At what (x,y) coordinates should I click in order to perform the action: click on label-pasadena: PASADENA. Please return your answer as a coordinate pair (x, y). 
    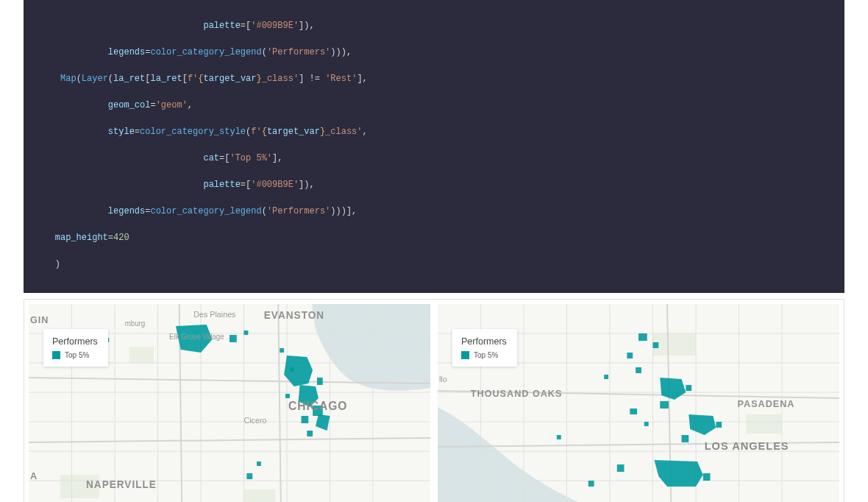
    Looking at the image, I should click on (766, 403).